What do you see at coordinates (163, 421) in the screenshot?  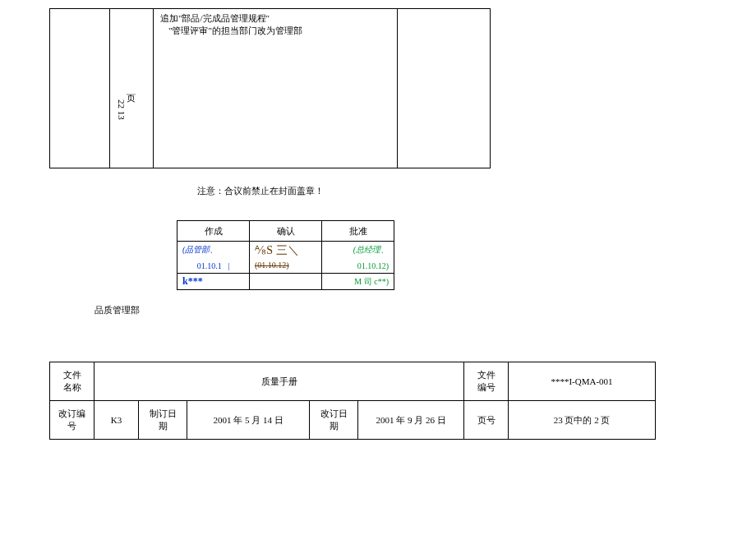 I see `create-date-label: 制订日 期` at bounding box center [163, 421].